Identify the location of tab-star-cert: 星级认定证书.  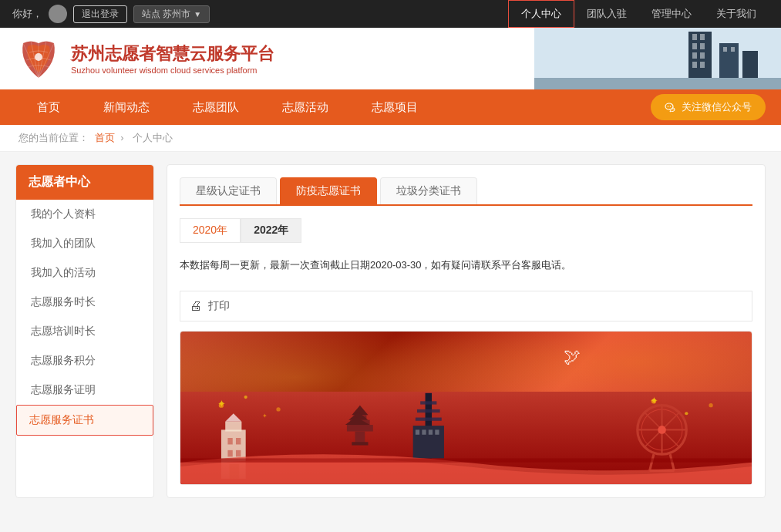
(228, 191).